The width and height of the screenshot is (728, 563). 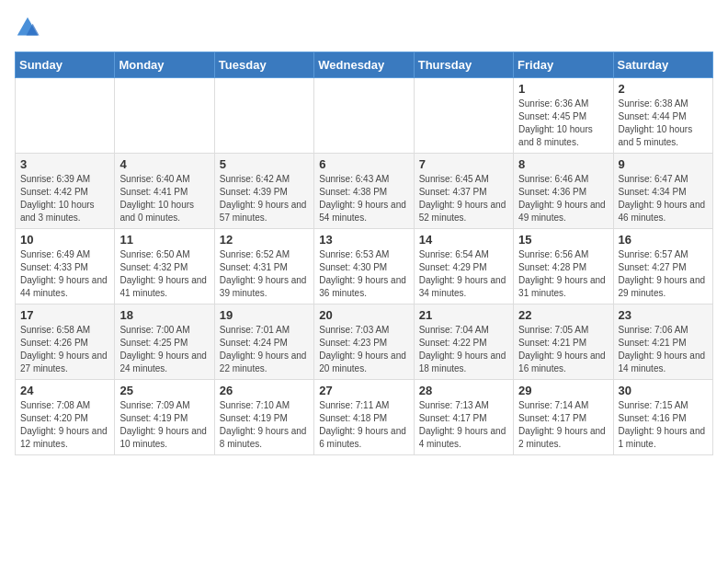 I want to click on day-cell: 19Sunrise: 7:01 AM Sunset: 4:24 PM Dayli…, so click(x=264, y=342).